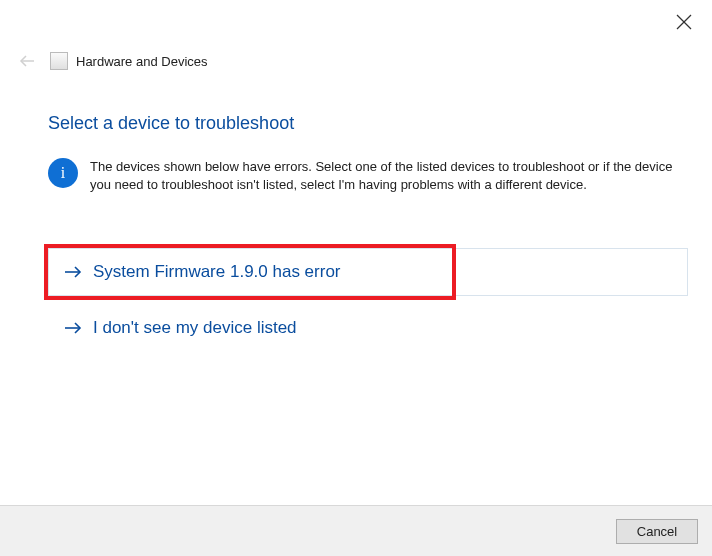 This screenshot has width=712, height=556. What do you see at coordinates (113, 61) in the screenshot?
I see `header: Hardware and Devices` at bounding box center [113, 61].